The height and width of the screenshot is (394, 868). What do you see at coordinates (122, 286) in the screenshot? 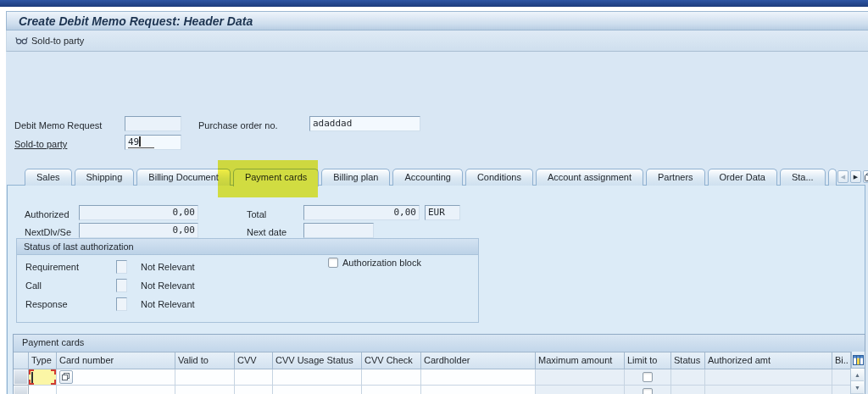
I see `status-value-field` at bounding box center [122, 286].